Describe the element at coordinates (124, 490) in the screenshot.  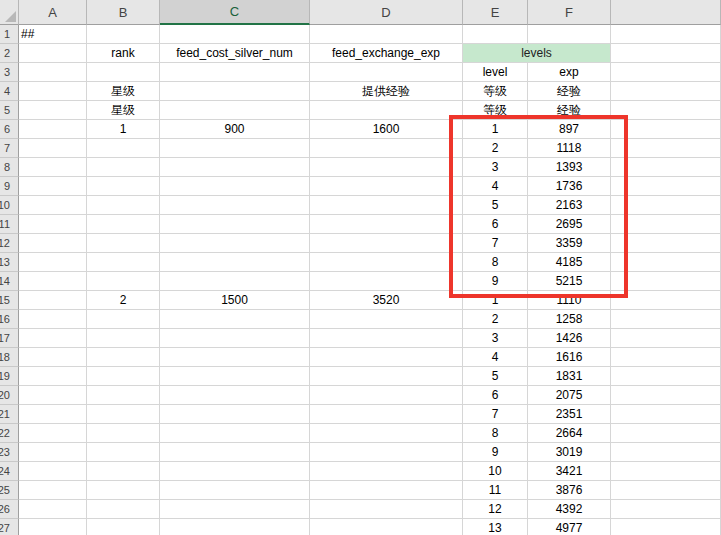
I see `cell-B25` at that location.